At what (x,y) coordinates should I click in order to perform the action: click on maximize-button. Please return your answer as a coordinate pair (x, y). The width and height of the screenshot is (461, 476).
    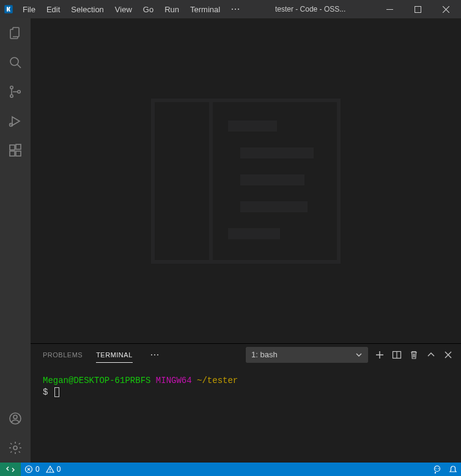
    Looking at the image, I should click on (418, 9).